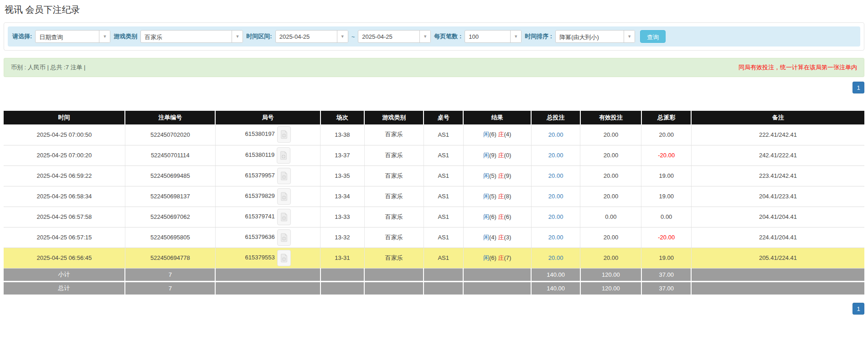  I want to click on summary-total-bet: 140.00, so click(556, 288).